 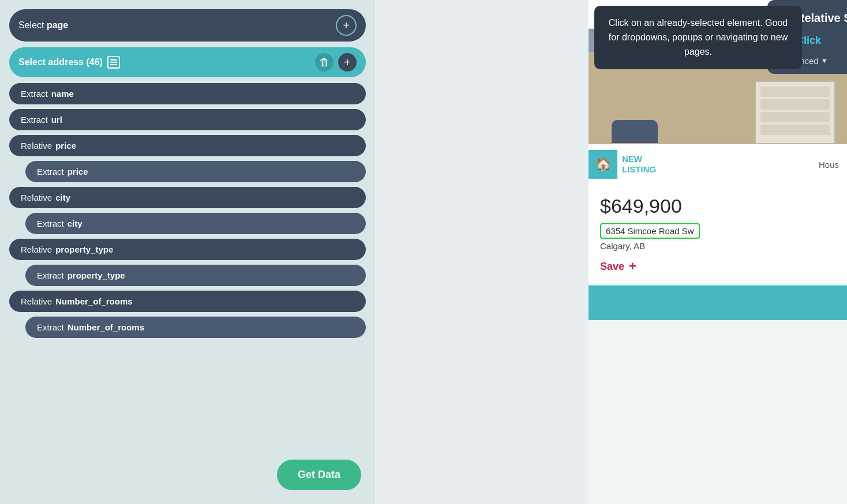 I want to click on add-button: +, so click(x=347, y=62).